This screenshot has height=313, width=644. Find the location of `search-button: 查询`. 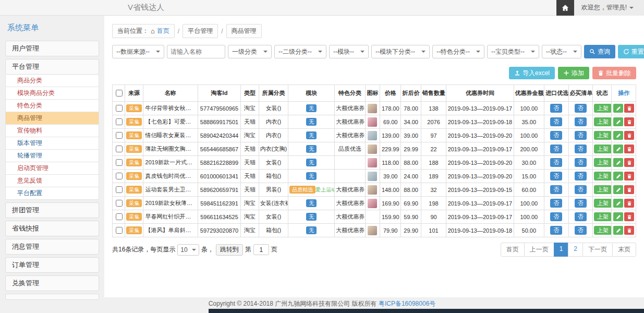

search-button: 查询 is located at coordinates (600, 52).